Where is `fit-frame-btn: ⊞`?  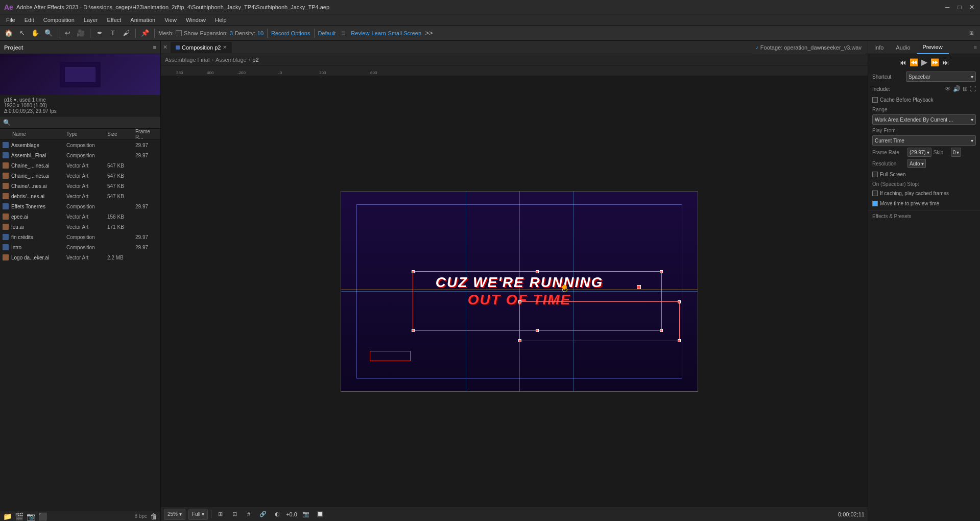 fit-frame-btn: ⊞ is located at coordinates (220, 514).